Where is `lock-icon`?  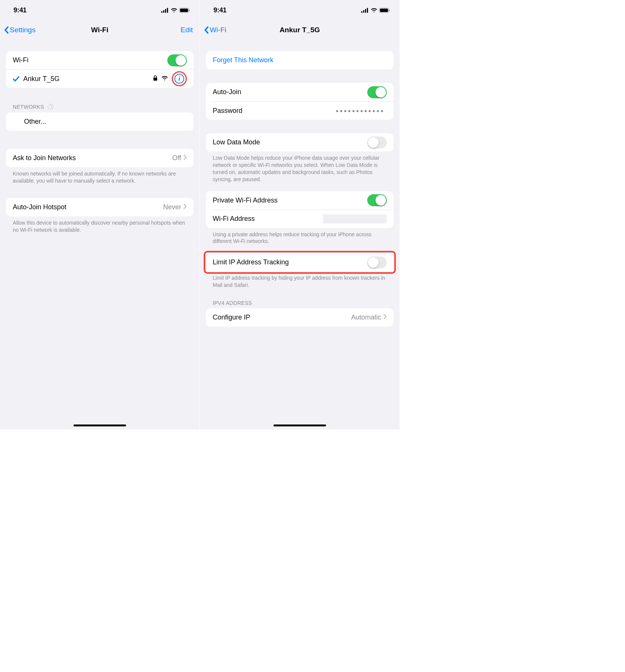 lock-icon is located at coordinates (155, 79).